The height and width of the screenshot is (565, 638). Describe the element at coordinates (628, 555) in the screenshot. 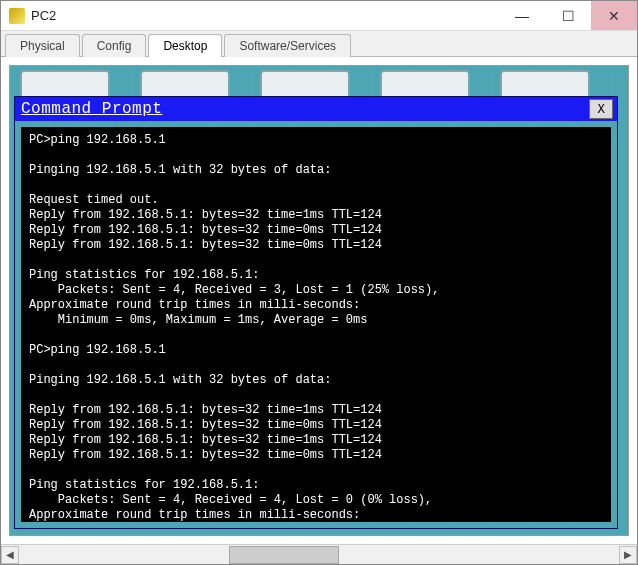

I see `scroll-right-button: ▶` at that location.